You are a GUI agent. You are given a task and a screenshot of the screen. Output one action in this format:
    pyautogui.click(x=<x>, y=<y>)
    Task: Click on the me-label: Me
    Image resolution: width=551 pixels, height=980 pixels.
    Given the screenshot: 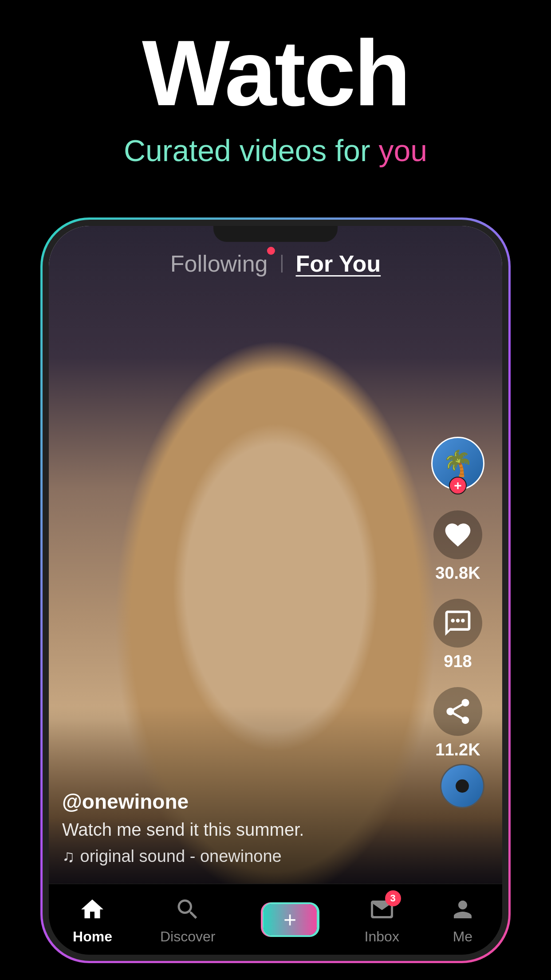 What is the action you would take?
    pyautogui.click(x=463, y=937)
    